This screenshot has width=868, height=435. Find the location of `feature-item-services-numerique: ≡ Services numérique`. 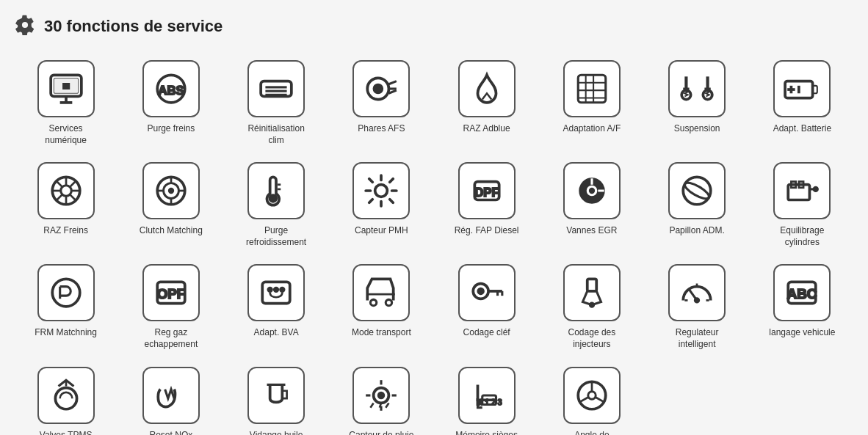

feature-item-services-numerique: ≡ Services numérique is located at coordinates (66, 103).